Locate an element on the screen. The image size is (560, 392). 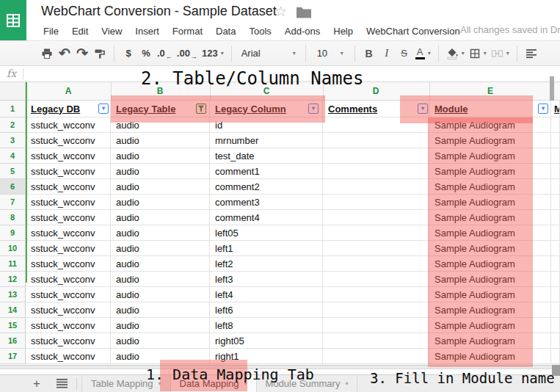
cell-B10: audio is located at coordinates (160, 248).